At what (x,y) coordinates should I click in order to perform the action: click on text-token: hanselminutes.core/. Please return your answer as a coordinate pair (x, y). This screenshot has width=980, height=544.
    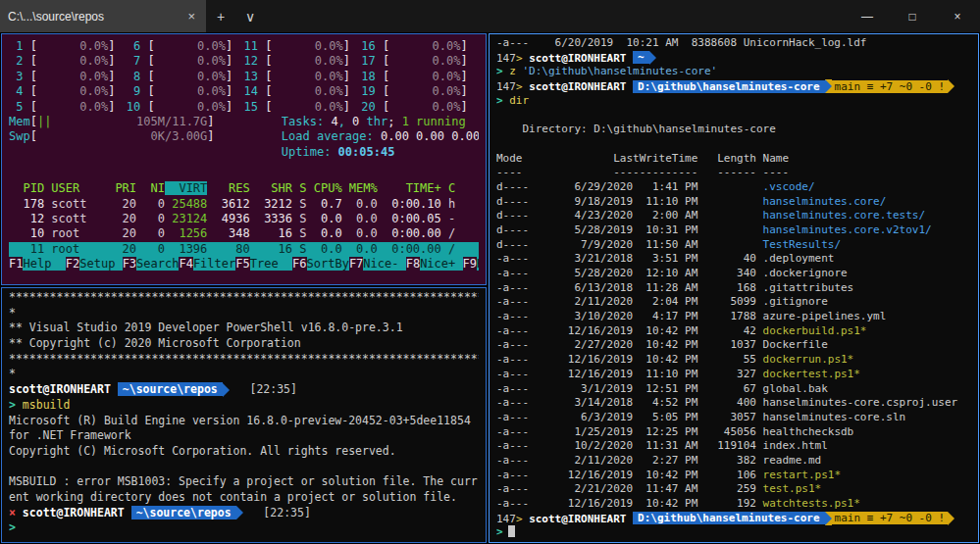
    Looking at the image, I should click on (825, 202).